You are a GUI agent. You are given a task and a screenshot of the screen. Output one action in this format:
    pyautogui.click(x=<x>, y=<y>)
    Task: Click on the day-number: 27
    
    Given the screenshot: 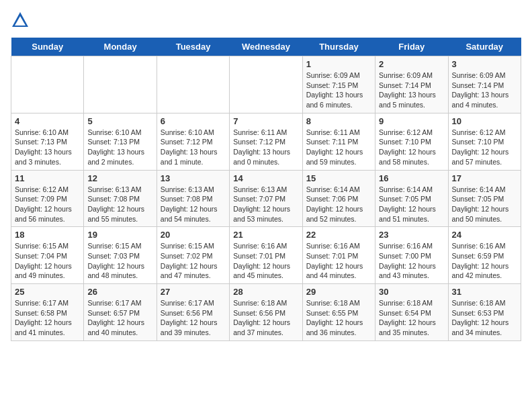 What is the action you would take?
    pyautogui.click(x=193, y=291)
    